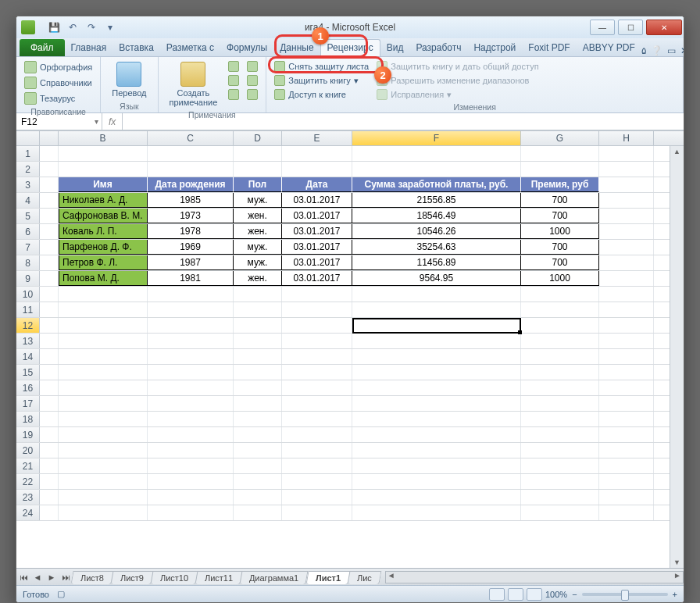 This screenshot has height=603, width=700. What do you see at coordinates (28, 419) in the screenshot?
I see `row-header: 18` at bounding box center [28, 419].